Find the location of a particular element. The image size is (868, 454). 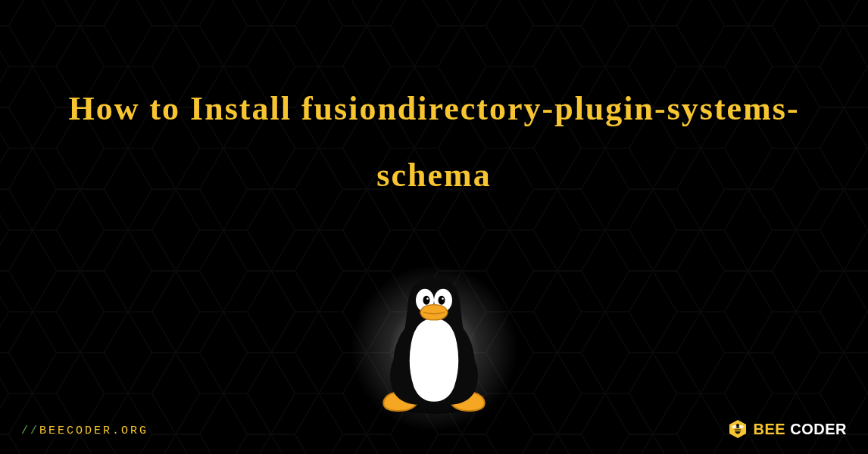

brand-word-coder: CODER is located at coordinates (818, 429).